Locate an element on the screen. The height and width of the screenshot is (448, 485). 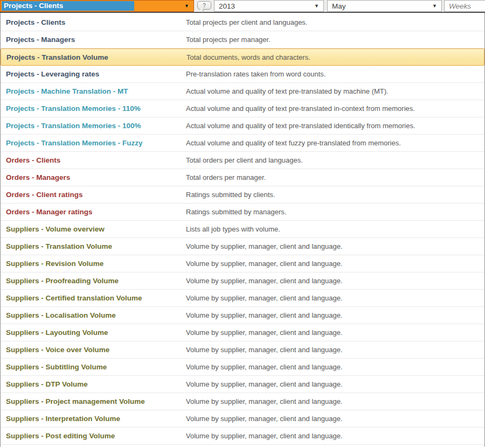
report-name: Suppliers - Layouting Volume is located at coordinates (96, 333).